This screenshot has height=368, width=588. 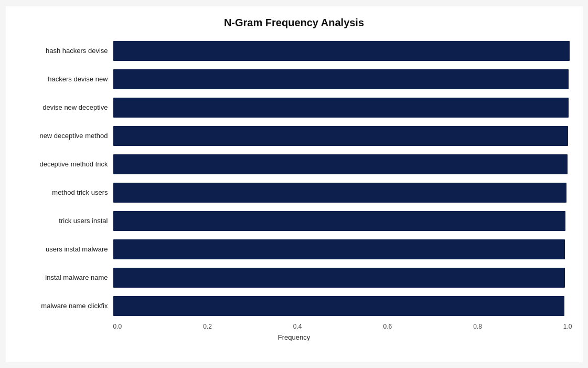 What do you see at coordinates (338, 327) in the screenshot?
I see `x-tick: 0.4` at bounding box center [338, 327].